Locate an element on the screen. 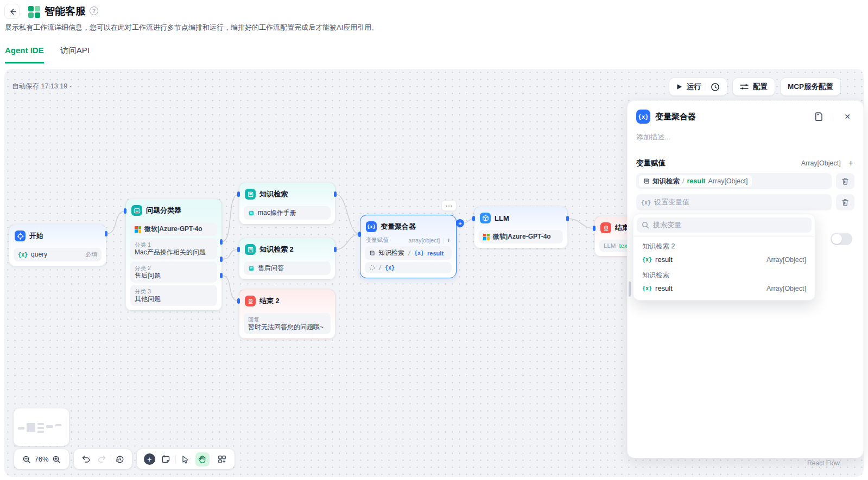 The height and width of the screenshot is (480, 868). ref-node-name: 知识检索 is located at coordinates (391, 253).